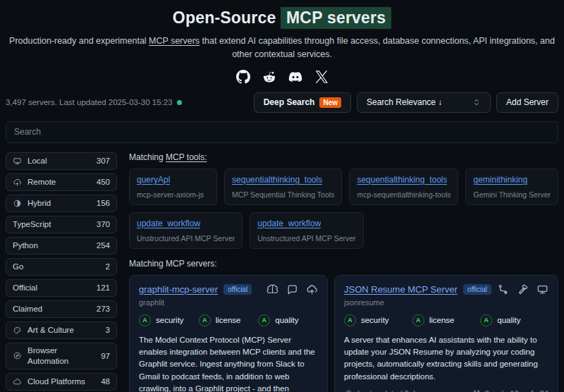  What do you see at coordinates (509, 320) in the screenshot?
I see `rating-label: quality` at bounding box center [509, 320].